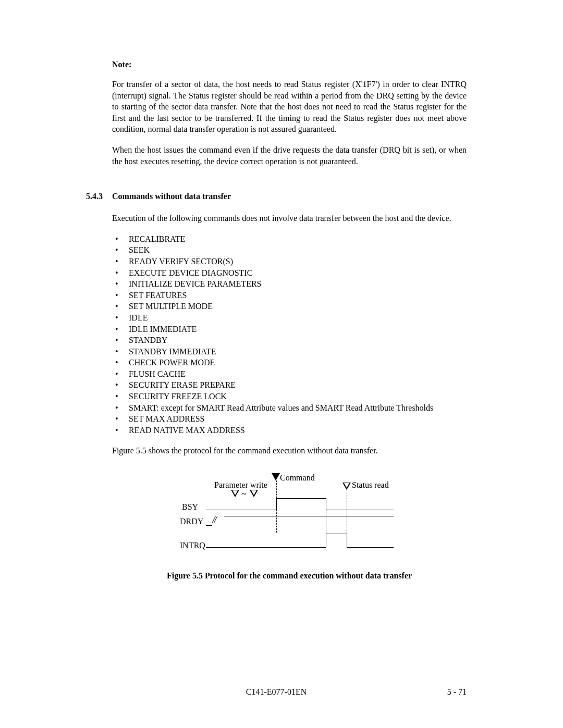  What do you see at coordinates (289, 284) in the screenshot?
I see `list-item: INITIALIZE DEVICE PARAMETERS` at bounding box center [289, 284].